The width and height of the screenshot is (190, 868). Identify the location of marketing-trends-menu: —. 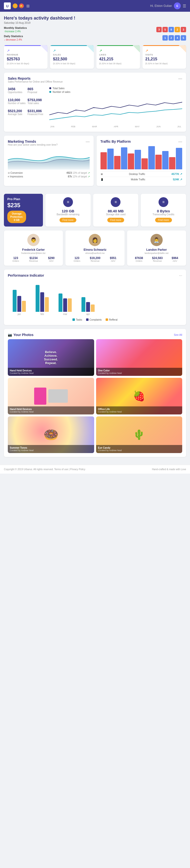
(88, 142).